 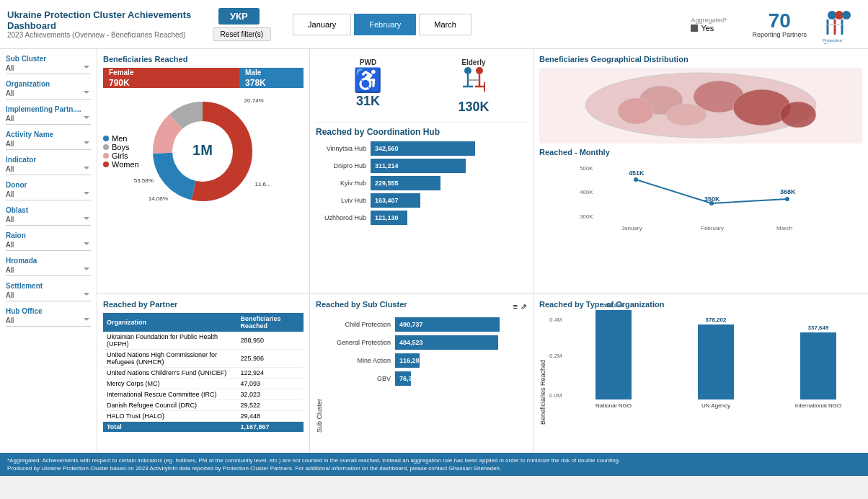 I want to click on dashboard-subtitle: 2023 Achievements (Overview - Beneficiar…, so click(x=110, y=35).